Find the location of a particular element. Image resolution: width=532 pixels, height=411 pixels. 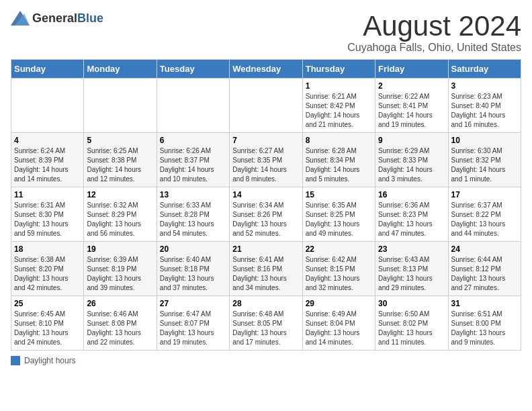

calendar-cell: 21Sunrise: 6:41 AM Sunset: 8:16 PM Dayli… is located at coordinates (266, 269).